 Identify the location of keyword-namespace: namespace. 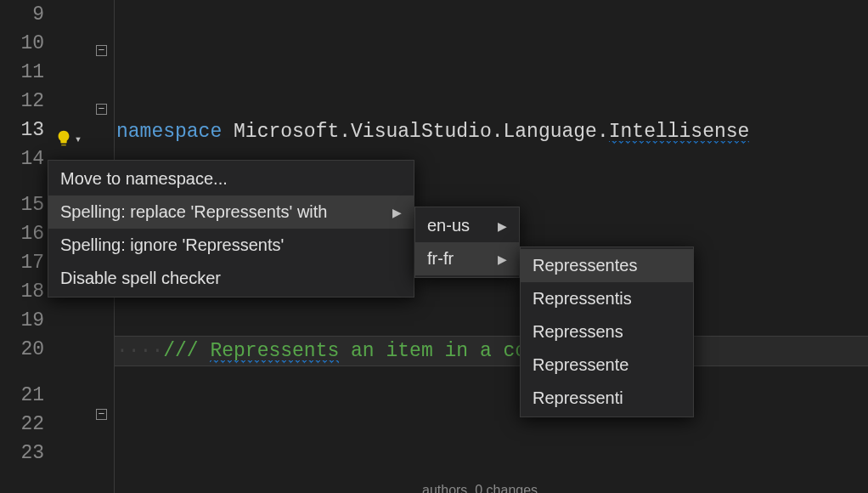
(169, 132).